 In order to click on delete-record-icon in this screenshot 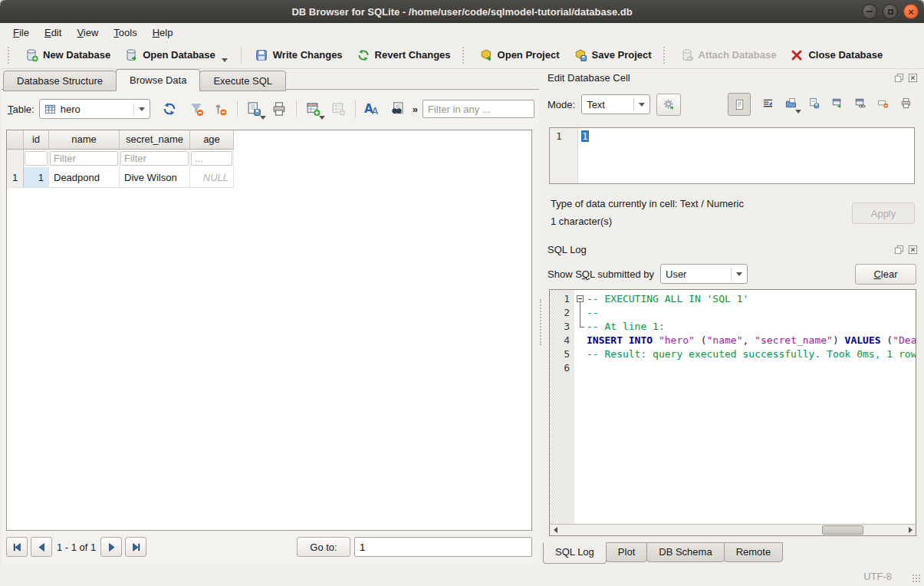, I will do `click(338, 109)`.